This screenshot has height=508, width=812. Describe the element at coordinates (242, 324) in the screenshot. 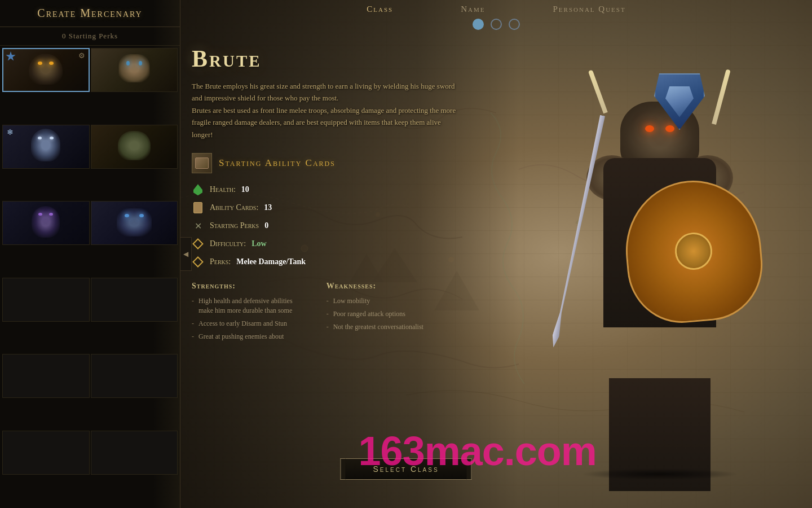

I see `strength-item-2: Access to early Disarm and Stun` at that location.